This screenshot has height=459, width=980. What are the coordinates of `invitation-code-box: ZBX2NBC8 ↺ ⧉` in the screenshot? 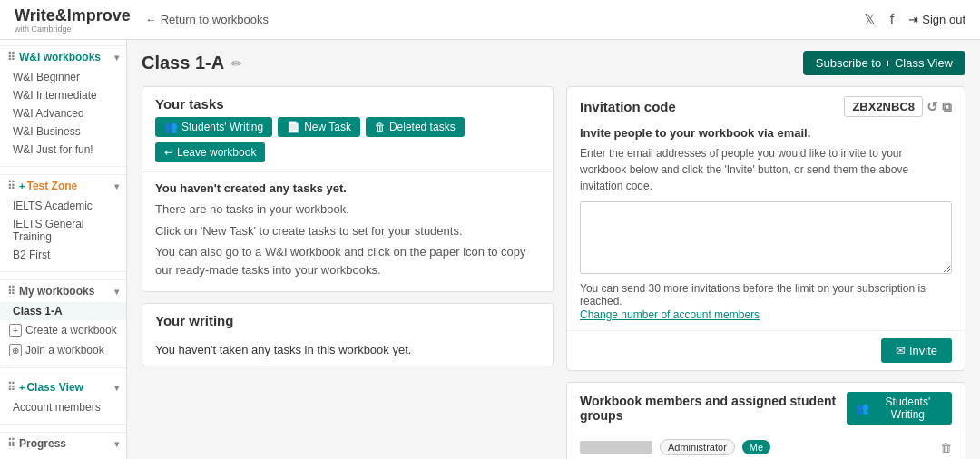 It's located at (898, 107).